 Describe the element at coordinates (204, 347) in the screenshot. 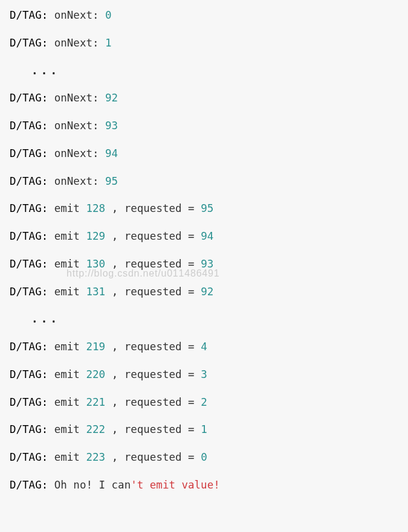

I see `log-requested-value: 4` at that location.